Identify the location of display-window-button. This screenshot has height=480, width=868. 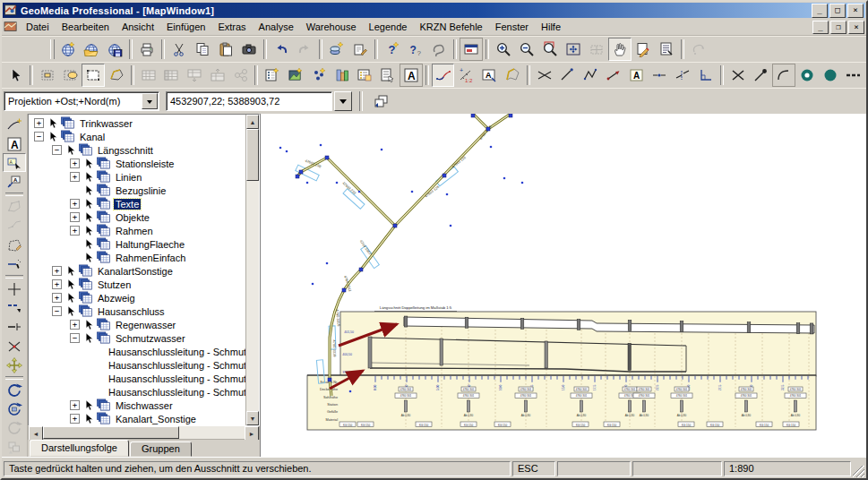
(471, 49).